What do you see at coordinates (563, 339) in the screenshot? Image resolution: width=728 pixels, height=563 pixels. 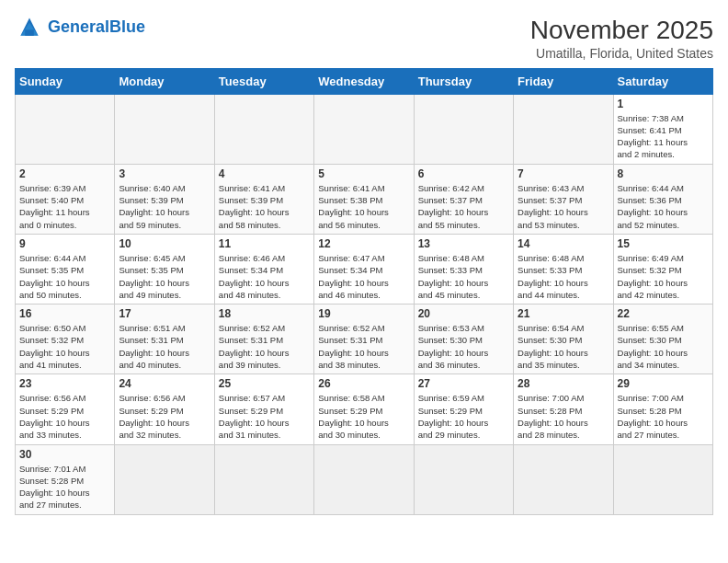 I see `calendar-day-cell: 21Sunrise: 6:54 AM Sunset: 5:30 PM Dayli…` at bounding box center [563, 339].